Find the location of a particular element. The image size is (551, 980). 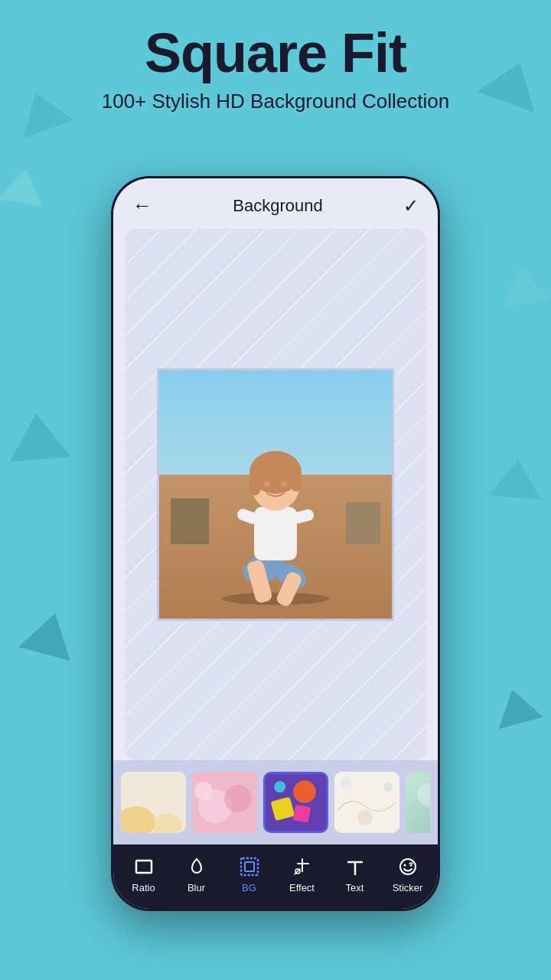

text-label: Text is located at coordinates (355, 888).